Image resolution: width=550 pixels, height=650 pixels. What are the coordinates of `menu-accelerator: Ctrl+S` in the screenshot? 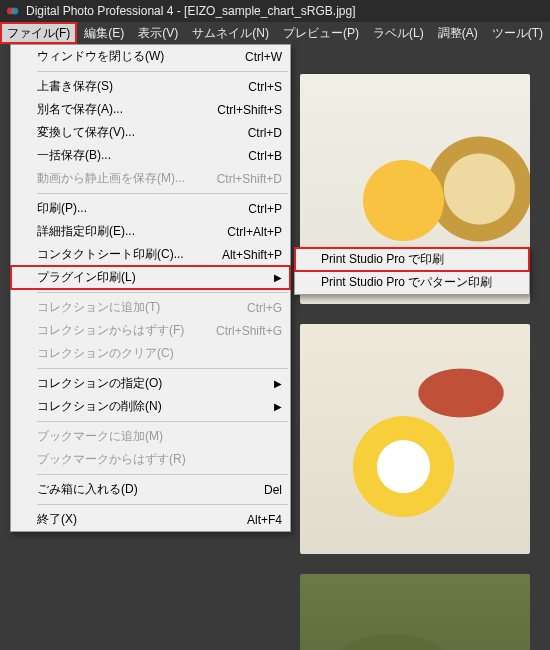 It's located at (265, 87).